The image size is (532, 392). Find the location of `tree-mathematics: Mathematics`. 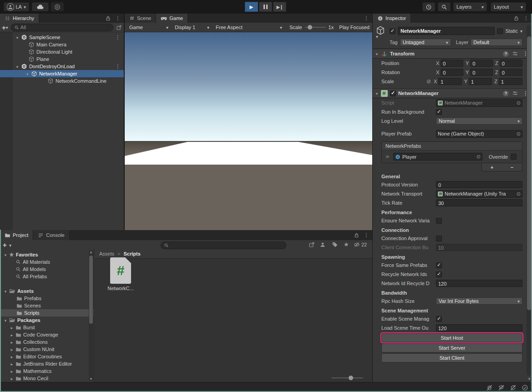

tree-mathematics: Mathematics is located at coordinates (47, 371).